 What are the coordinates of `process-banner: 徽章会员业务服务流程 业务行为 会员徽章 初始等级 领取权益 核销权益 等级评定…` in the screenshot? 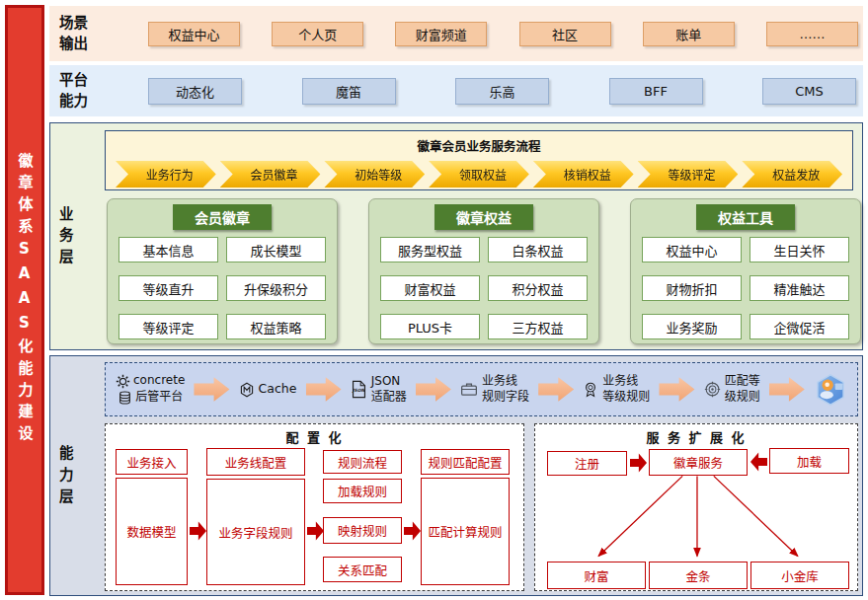 It's located at (479, 160).